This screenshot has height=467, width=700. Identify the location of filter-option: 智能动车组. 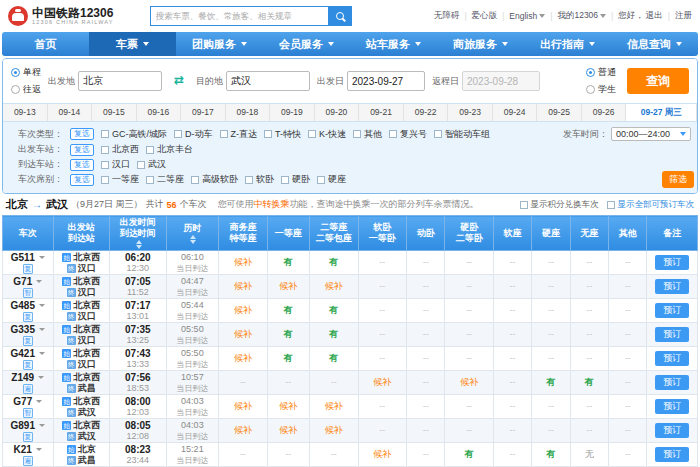
(462, 134).